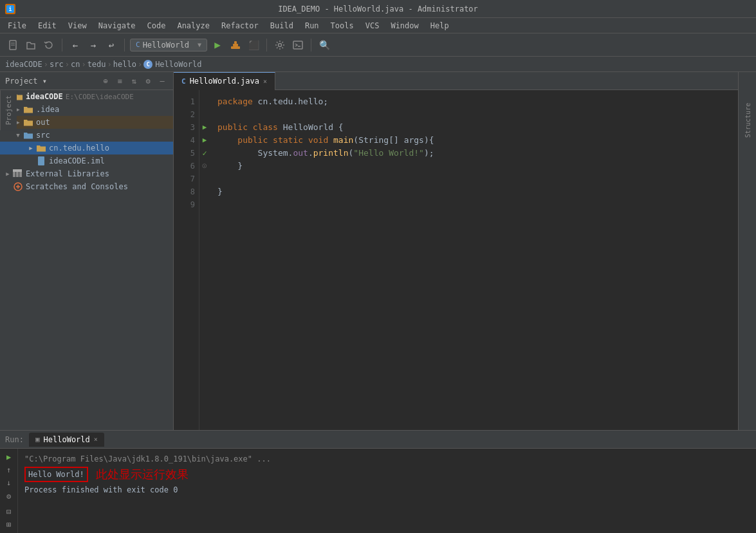 This screenshot has width=756, height=533. I want to click on menu-refactor: Refactor, so click(240, 26).